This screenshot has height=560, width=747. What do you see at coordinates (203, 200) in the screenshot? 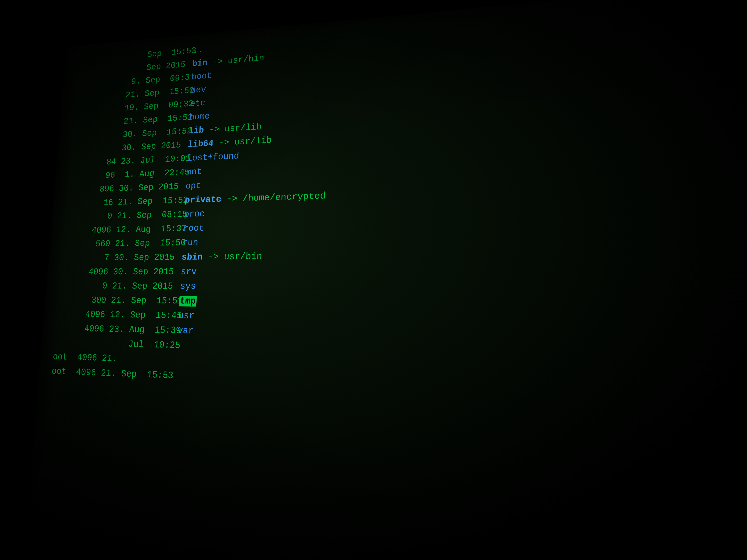
I see `filename: private` at bounding box center [203, 200].